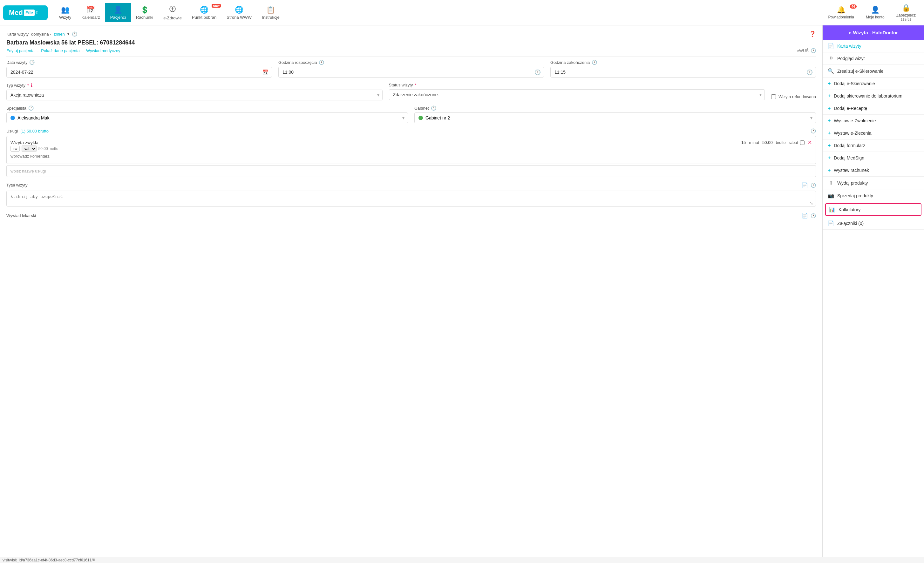 The image size is (924, 563). I want to click on ewus-label: eWUŚ, so click(802, 51).